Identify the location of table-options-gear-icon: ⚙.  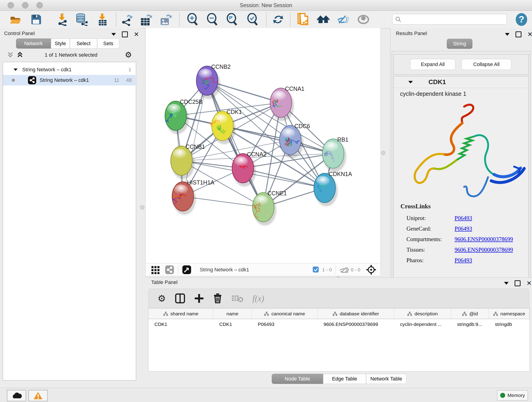
(162, 298).